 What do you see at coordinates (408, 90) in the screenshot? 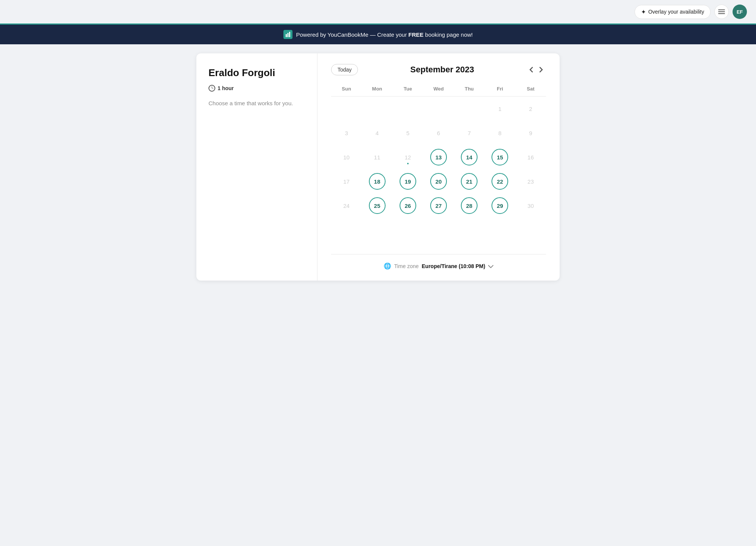
I see `weekday-tue: Tue` at bounding box center [408, 90].